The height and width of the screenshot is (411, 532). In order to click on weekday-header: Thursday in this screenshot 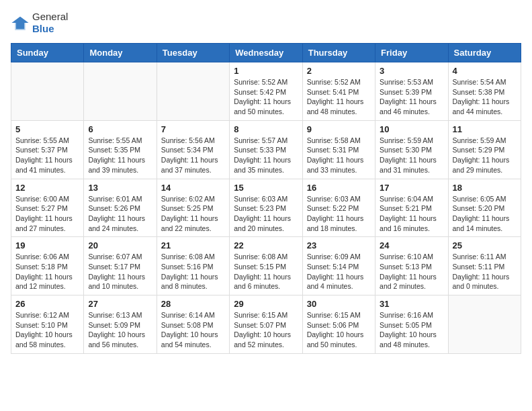, I will do `click(339, 53)`.